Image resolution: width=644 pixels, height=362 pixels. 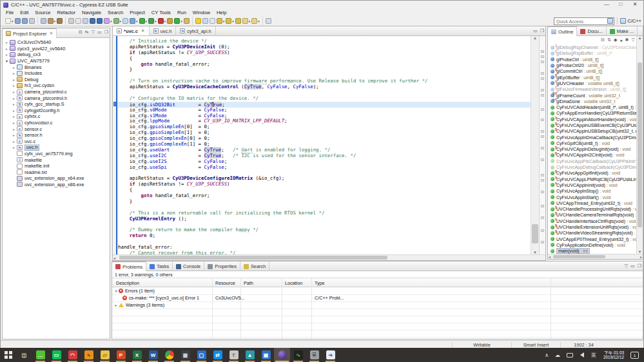 What do you see at coordinates (56, 135) in the screenshot?
I see `tree-item-sensor-h: ▸hsensor.h` at bounding box center [56, 135].